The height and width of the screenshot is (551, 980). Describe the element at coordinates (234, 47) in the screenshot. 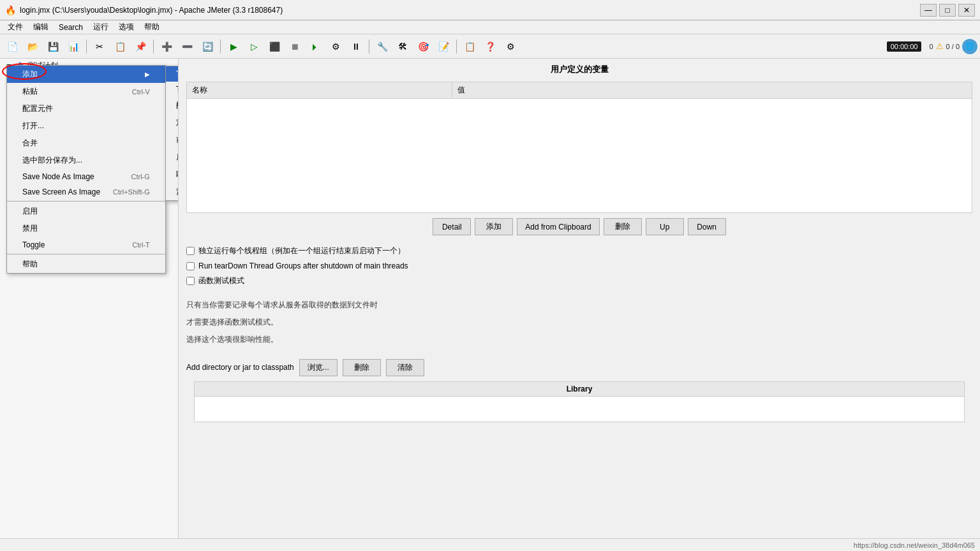

I see `toolbar-start: ▶` at that location.